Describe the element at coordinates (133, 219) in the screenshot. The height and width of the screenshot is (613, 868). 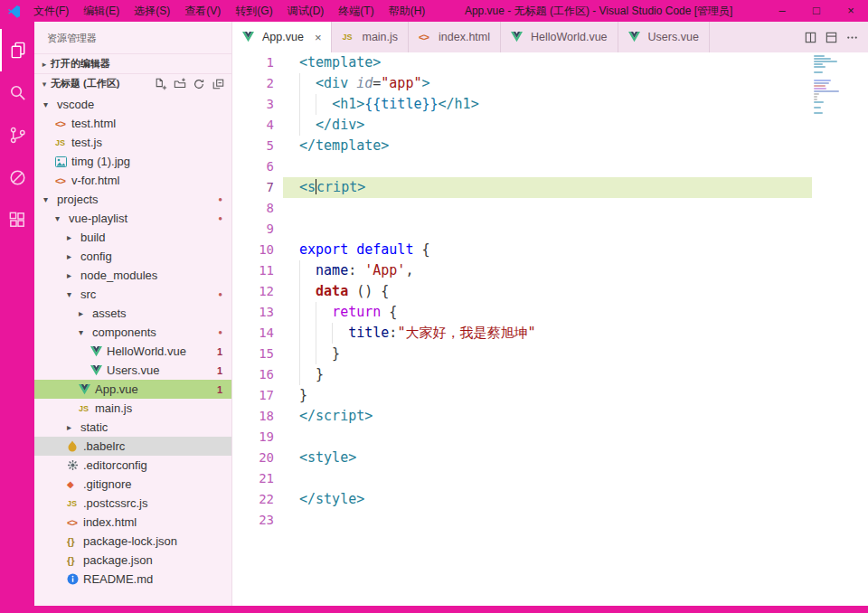
I see `tree-item-vue-playlist: ▾vue-playlist●` at that location.